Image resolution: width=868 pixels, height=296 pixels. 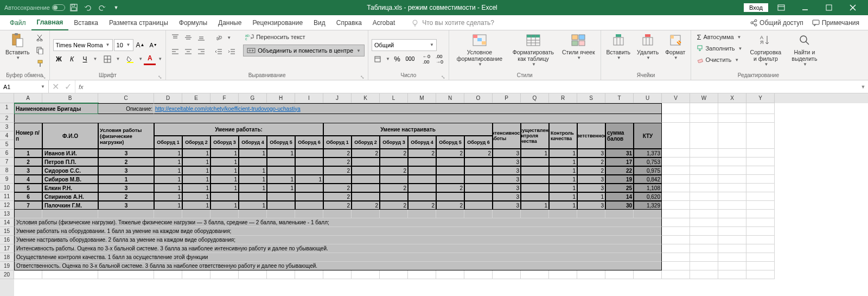 What do you see at coordinates (719, 37) in the screenshot?
I see `autosum-button: ΣАвтосумма▼` at bounding box center [719, 37].